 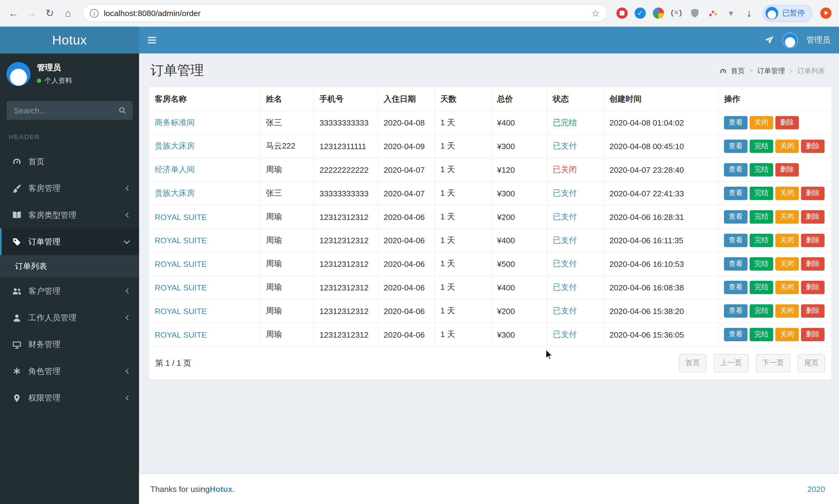 I want to click on sidebar-item-home: 首页, so click(x=70, y=162).